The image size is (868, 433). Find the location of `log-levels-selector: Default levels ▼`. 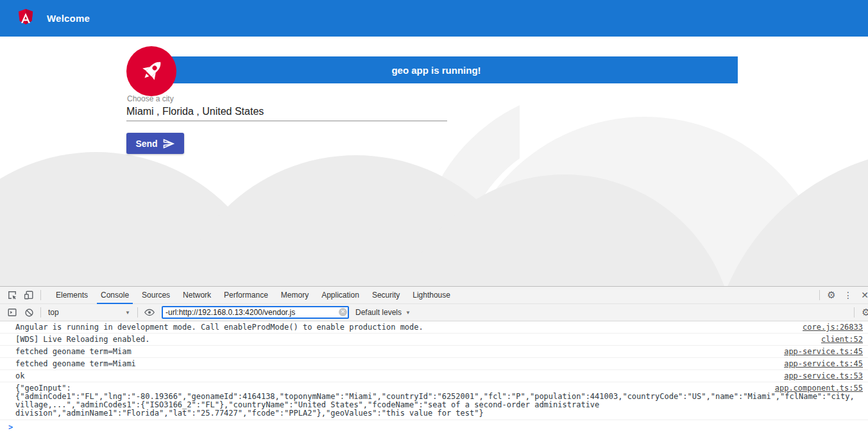

log-levels-selector: Default levels ▼ is located at coordinates (383, 312).